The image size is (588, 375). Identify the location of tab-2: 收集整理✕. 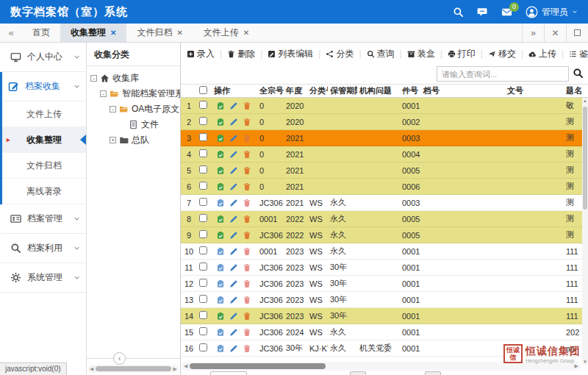
(93, 32).